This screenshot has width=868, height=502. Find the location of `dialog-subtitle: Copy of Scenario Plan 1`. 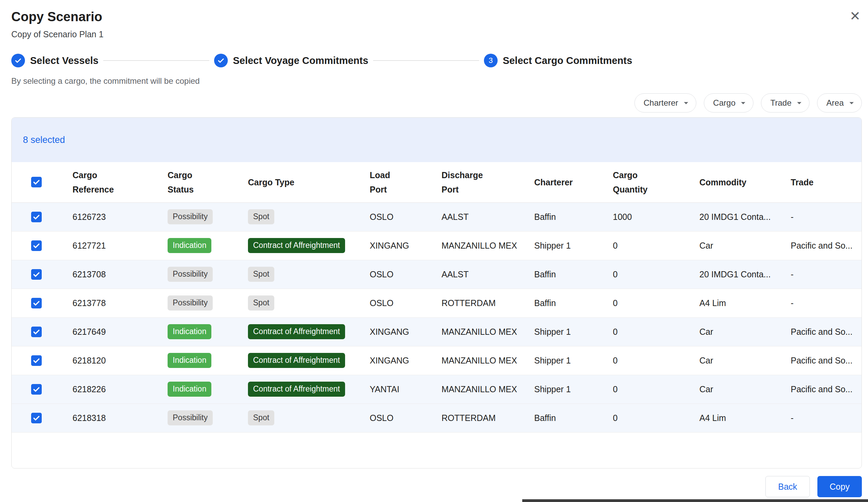

dialog-subtitle: Copy of Scenario Plan 1 is located at coordinates (437, 34).